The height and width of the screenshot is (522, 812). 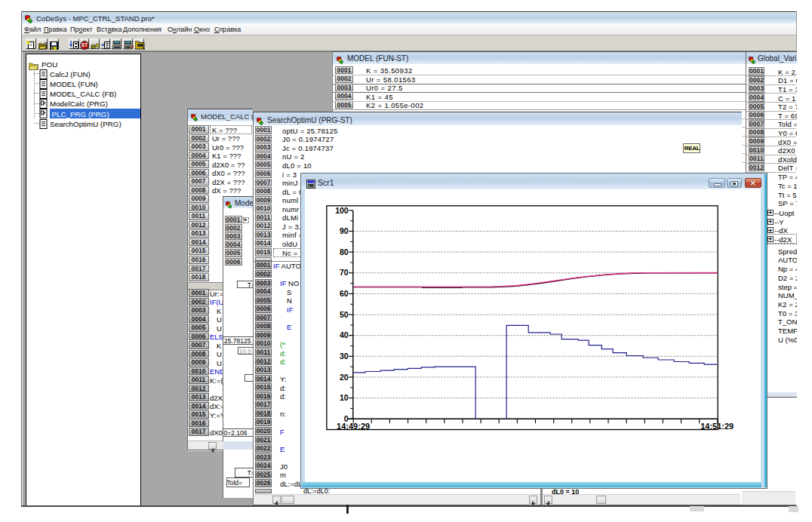 I want to click on svg-text: 40, so click(x=344, y=335).